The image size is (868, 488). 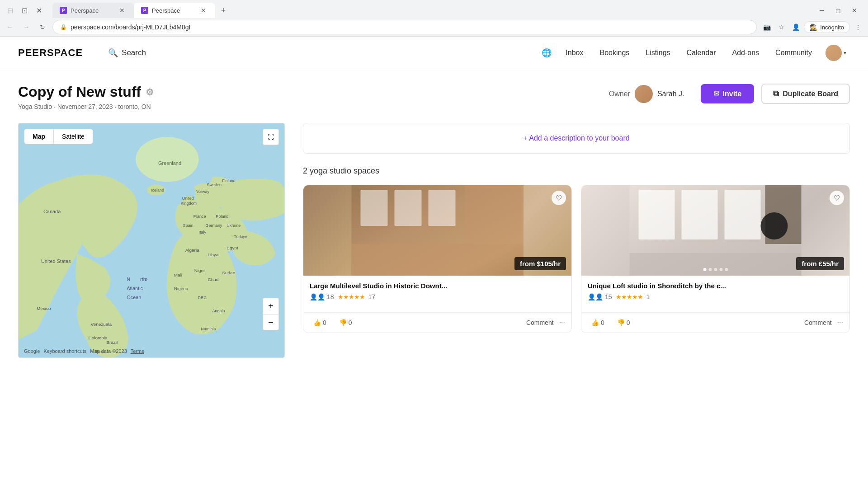 I want to click on profile-btn: 👤, so click(x=796, y=27).